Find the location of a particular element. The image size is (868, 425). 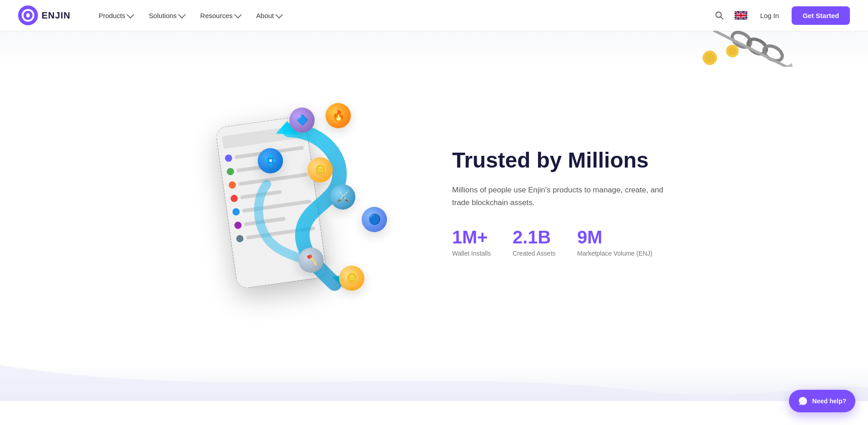

stats-row: 1M+ Wallet Installs 2.1B Created Assets … is located at coordinates (561, 242).